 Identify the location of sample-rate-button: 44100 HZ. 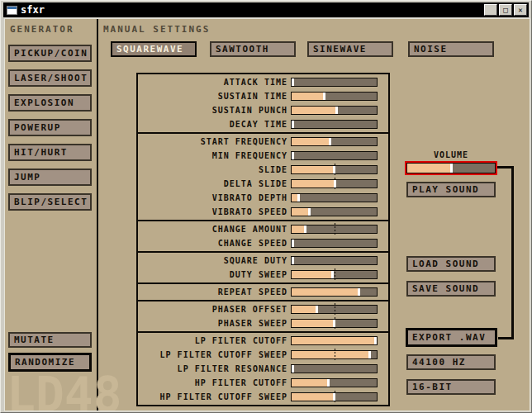
(451, 362).